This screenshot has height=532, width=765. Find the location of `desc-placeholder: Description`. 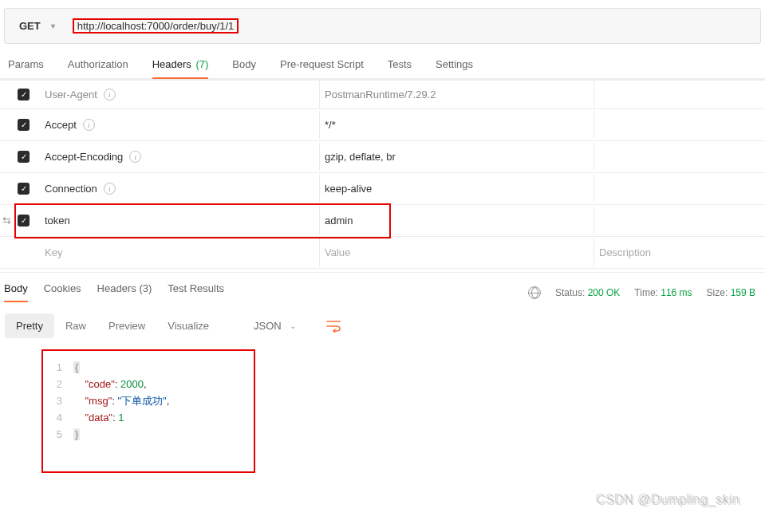

desc-placeholder: Description is located at coordinates (625, 252).